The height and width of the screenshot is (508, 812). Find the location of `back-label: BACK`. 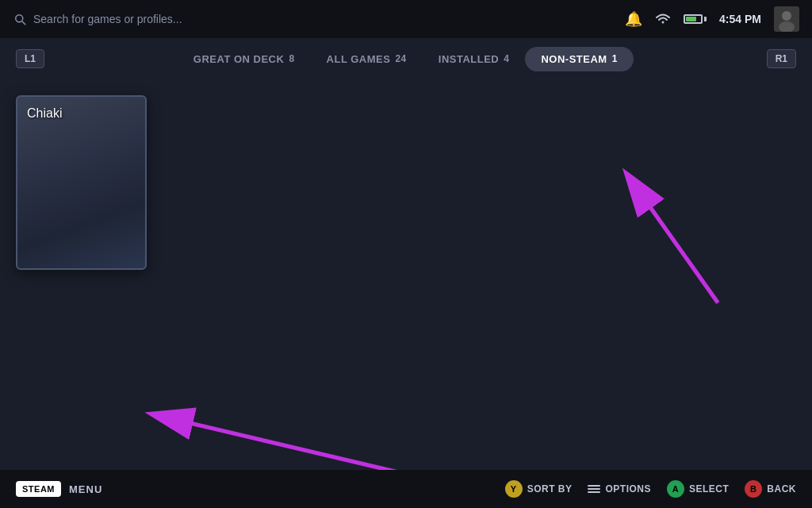

back-label: BACK is located at coordinates (782, 489).